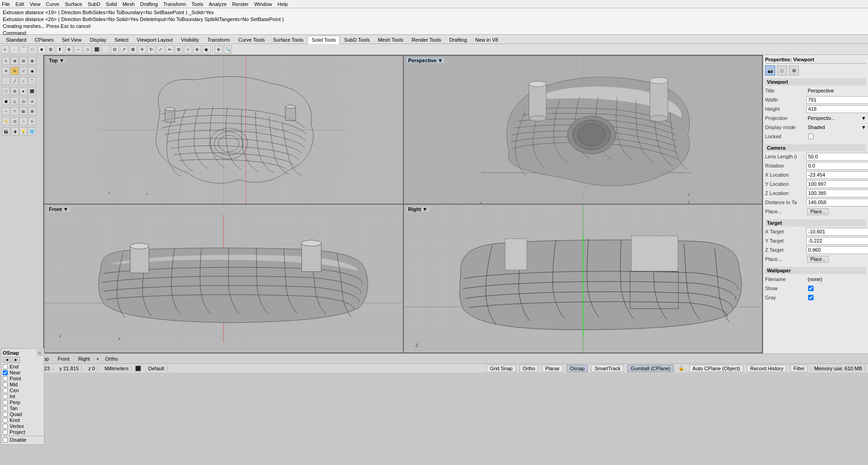 This screenshot has width=868, height=465. I want to click on menu-curve: Curve, so click(52, 4).